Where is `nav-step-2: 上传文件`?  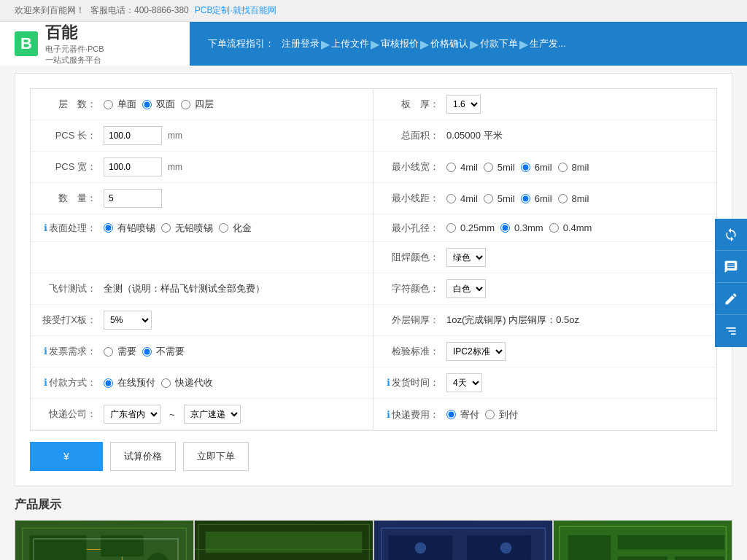 nav-step-2: 上传文件 is located at coordinates (350, 44).